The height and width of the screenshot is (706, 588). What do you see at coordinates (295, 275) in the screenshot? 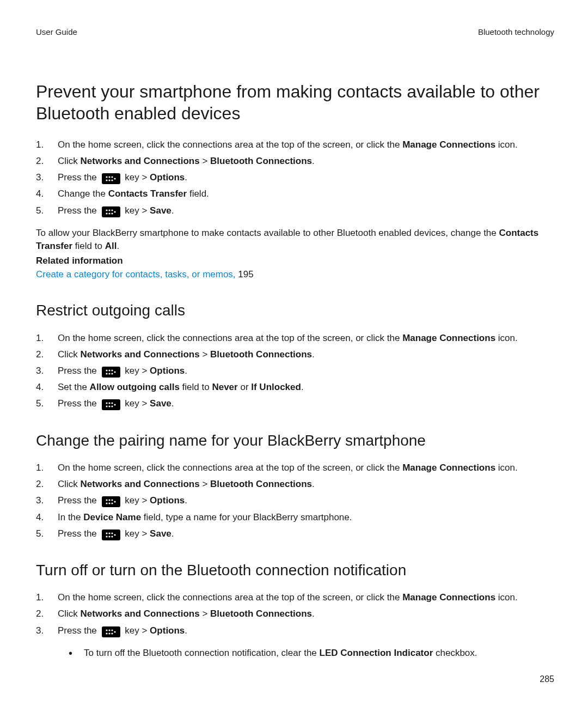
I see `related-link-row: Create a category for contacts, tasks, o…` at bounding box center [295, 275].